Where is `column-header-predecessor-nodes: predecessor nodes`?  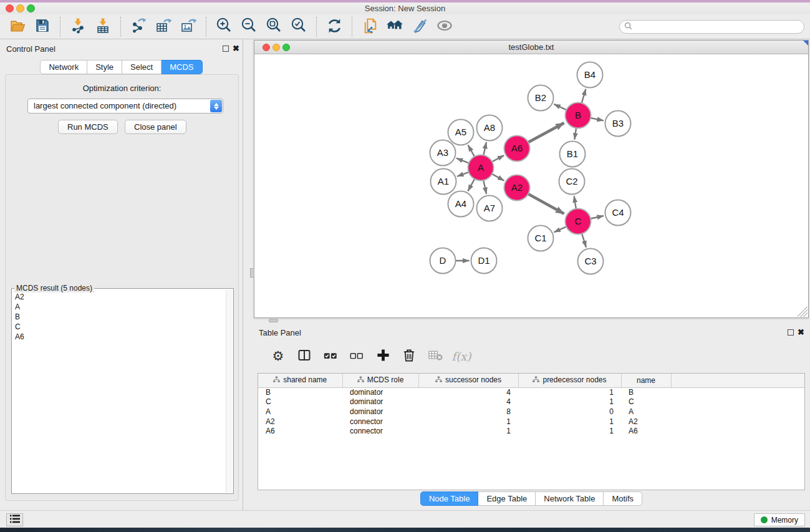 column-header-predecessor-nodes: predecessor nodes is located at coordinates (570, 380).